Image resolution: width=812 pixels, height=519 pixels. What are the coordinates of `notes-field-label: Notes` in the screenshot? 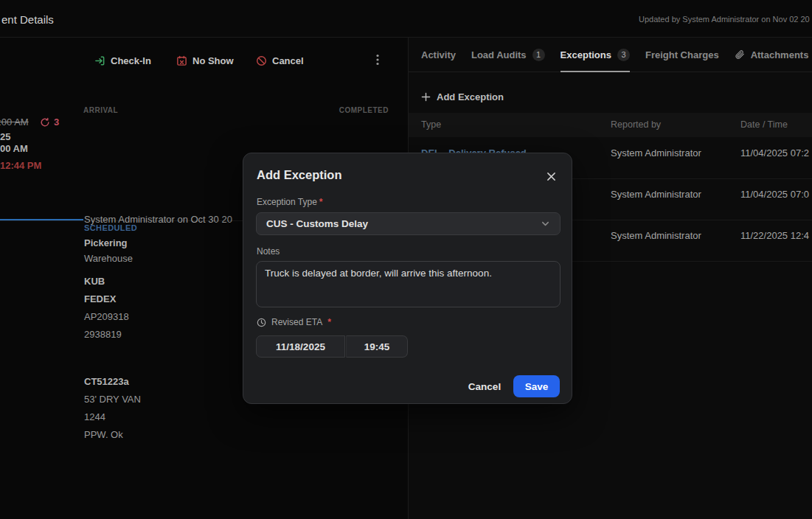 It's located at (268, 251).